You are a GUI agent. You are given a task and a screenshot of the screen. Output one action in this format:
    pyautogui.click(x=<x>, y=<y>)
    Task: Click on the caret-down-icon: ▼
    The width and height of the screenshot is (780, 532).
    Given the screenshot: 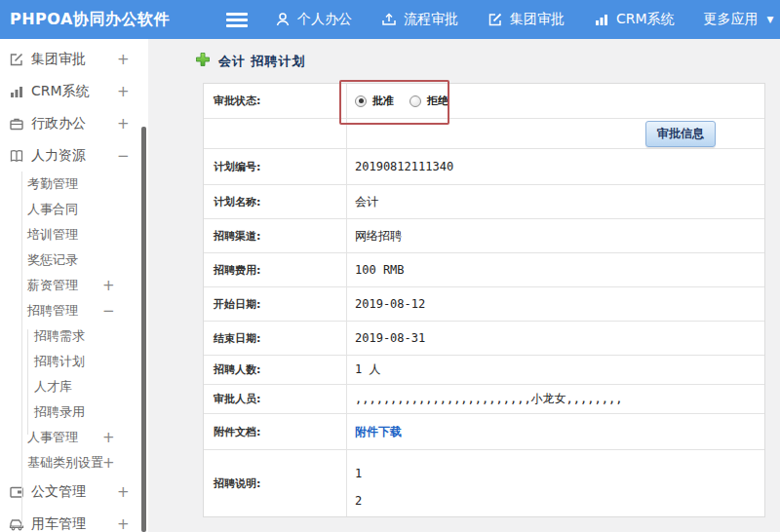 What is the action you would take?
    pyautogui.click(x=770, y=19)
    